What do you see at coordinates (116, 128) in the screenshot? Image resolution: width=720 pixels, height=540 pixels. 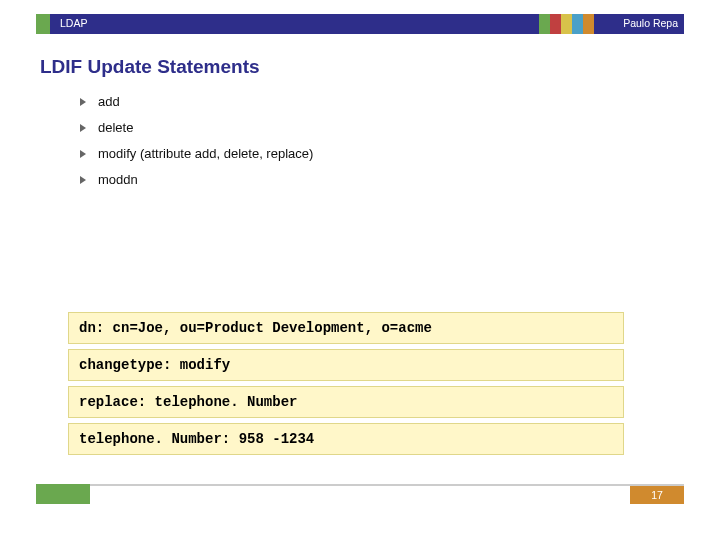 I see `list-item-label: delete` at bounding box center [116, 128].